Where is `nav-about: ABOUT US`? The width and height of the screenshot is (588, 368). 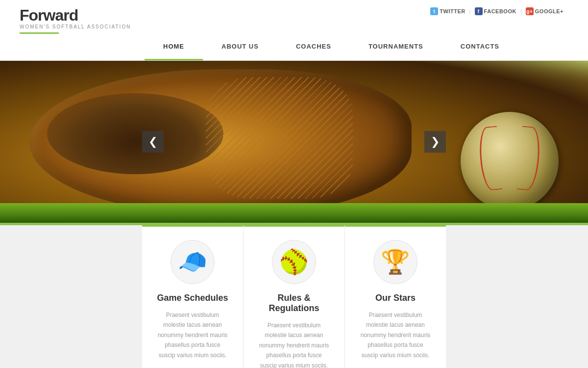
nav-about: ABOUT US is located at coordinates (240, 47).